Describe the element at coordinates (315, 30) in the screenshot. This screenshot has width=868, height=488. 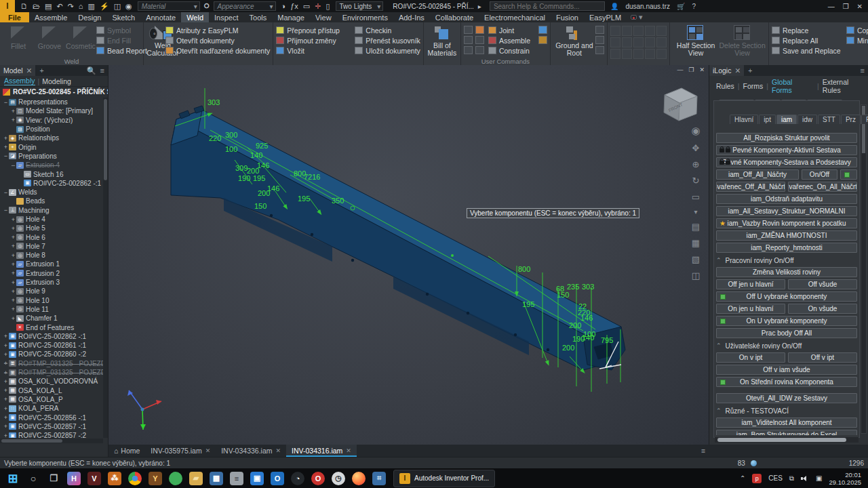
I see `plm-p-epnout-p-stup: Přepnout přístup` at that location.